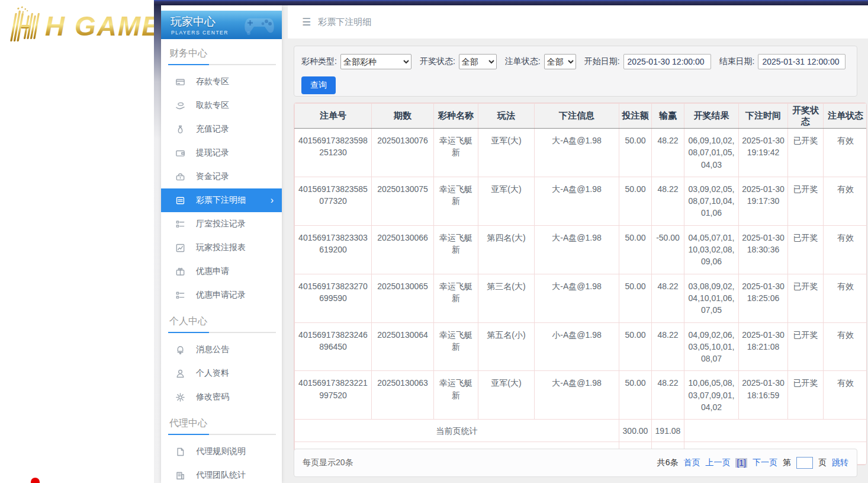 The image size is (868, 483). Describe the element at coordinates (507, 250) in the screenshot. I see `cell-play: 第四名(大)` at that location.